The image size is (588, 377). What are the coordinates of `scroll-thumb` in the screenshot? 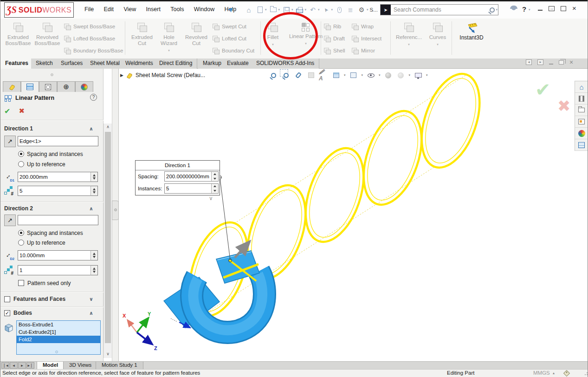 It's located at (108, 238).